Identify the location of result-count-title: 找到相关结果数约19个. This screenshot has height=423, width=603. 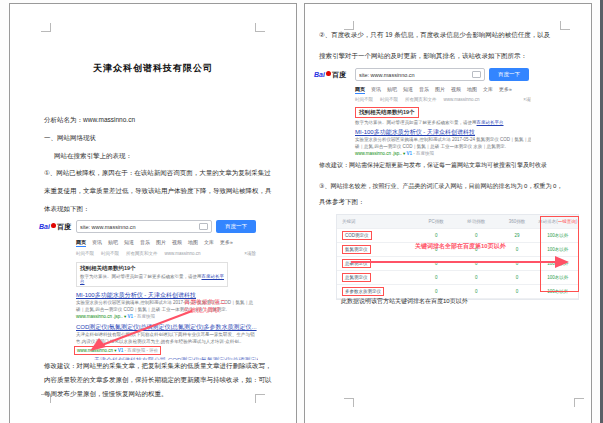
(152, 268).